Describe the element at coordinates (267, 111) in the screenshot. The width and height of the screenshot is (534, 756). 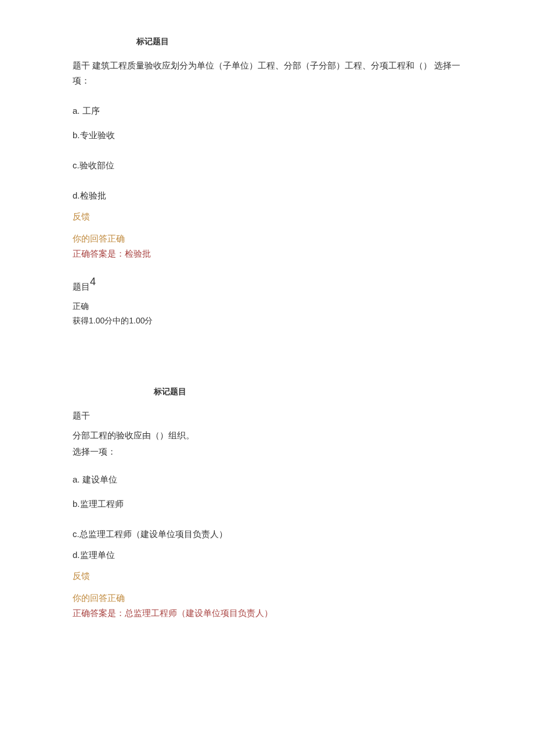
I see `option-a: a. 工序` at that location.